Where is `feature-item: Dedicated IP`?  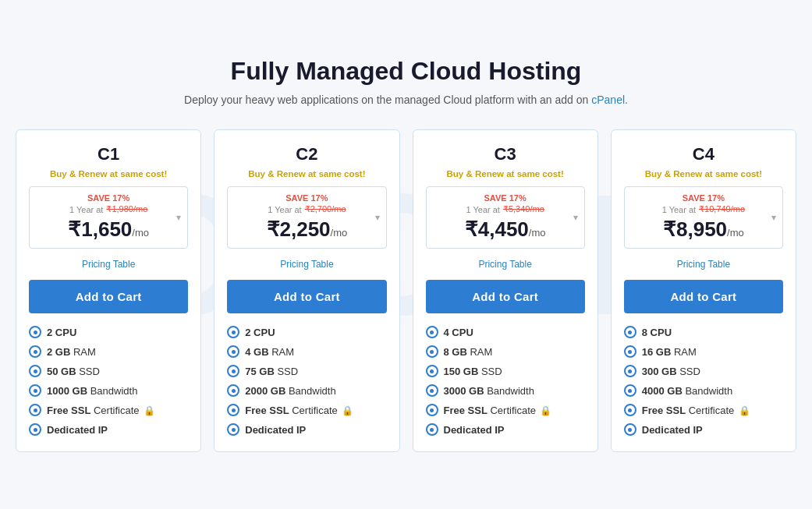 feature-item: Dedicated IP is located at coordinates (505, 429).